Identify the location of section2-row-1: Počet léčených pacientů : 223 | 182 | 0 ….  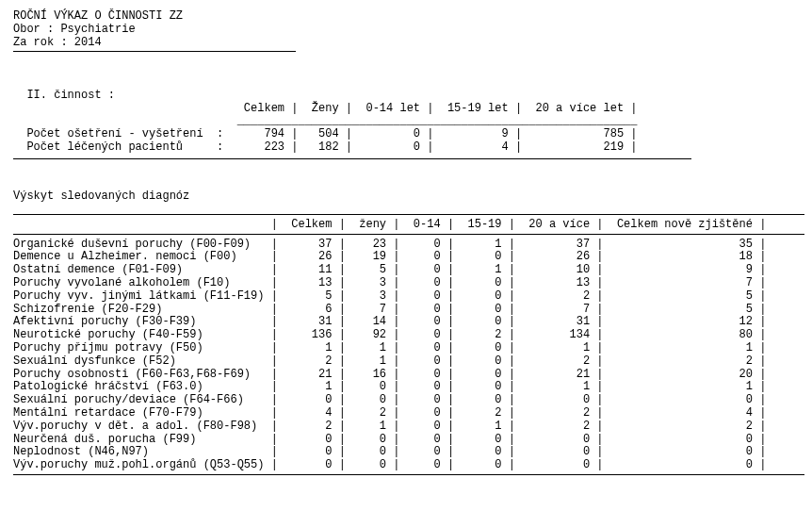
(406, 148).